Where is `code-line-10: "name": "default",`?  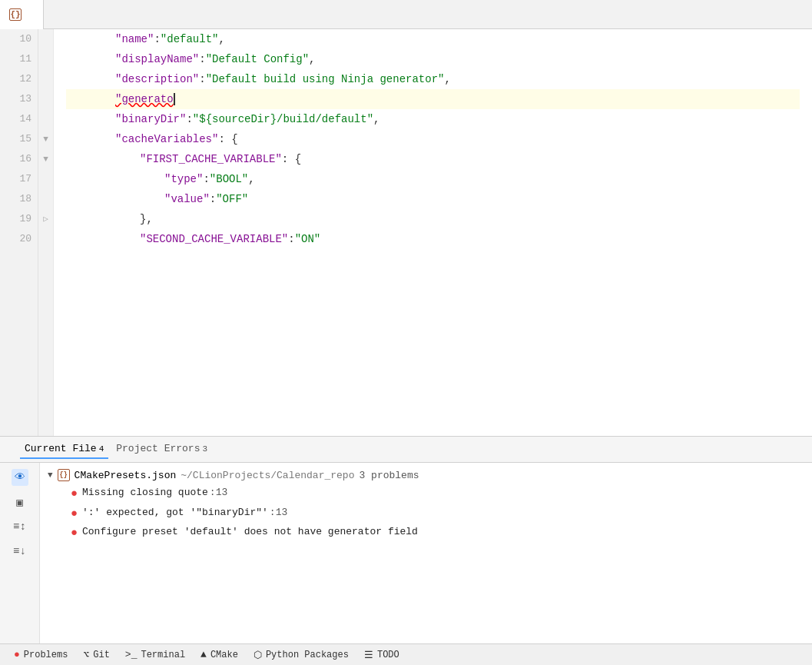
code-line-10: "name": "default", is located at coordinates (433, 39).